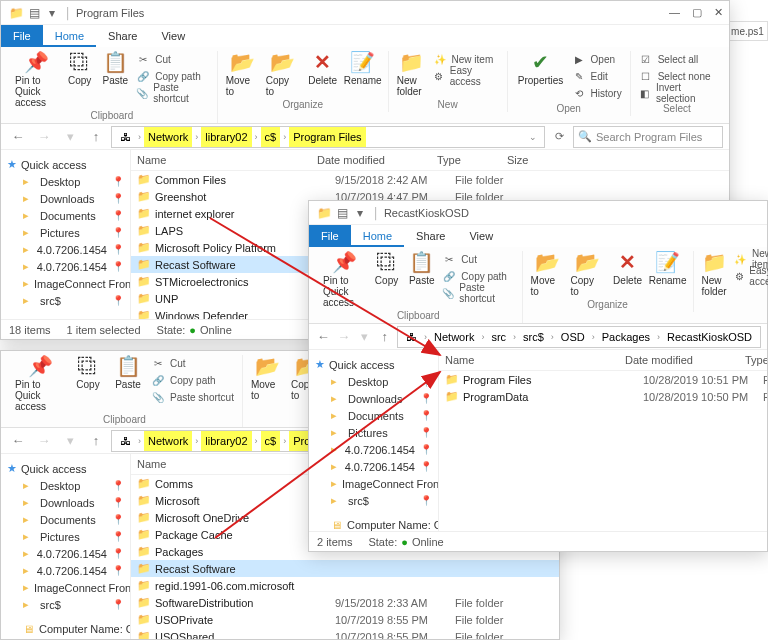  What do you see at coordinates (122, 36) in the screenshot?
I see `tab-share: Share` at bounding box center [122, 36].